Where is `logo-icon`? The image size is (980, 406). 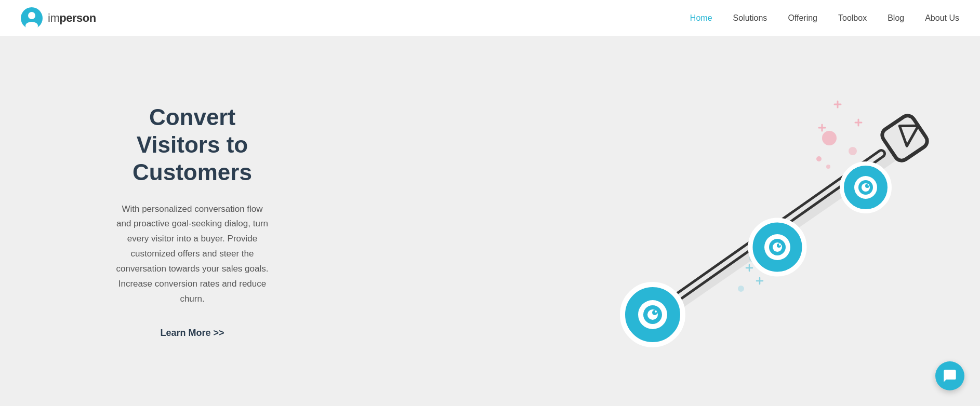 logo-icon is located at coordinates (32, 18).